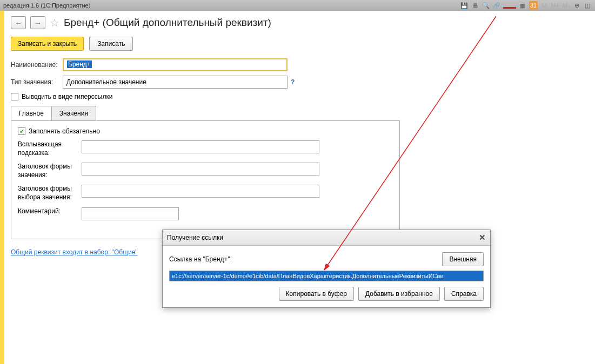  I want to click on choice-header-label: Заголовок формы выбора значения:, so click(50, 193).